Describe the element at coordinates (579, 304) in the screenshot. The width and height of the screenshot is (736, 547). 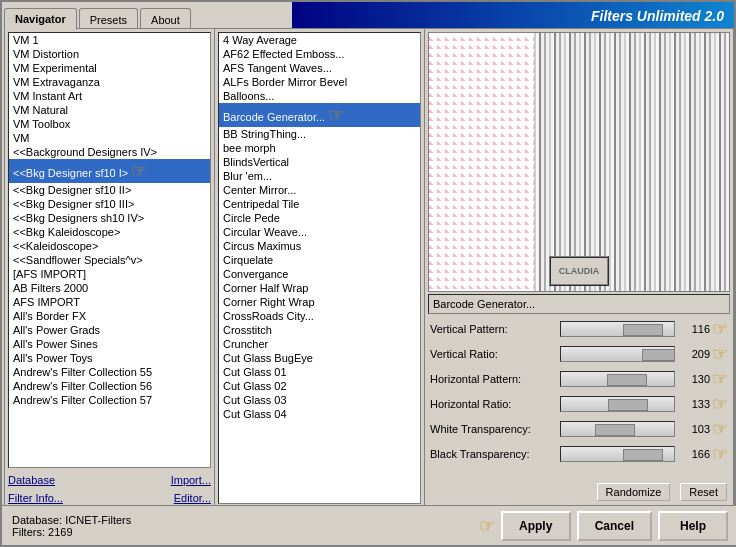
I see `filter-name-bar: Barcode Generator...` at that location.